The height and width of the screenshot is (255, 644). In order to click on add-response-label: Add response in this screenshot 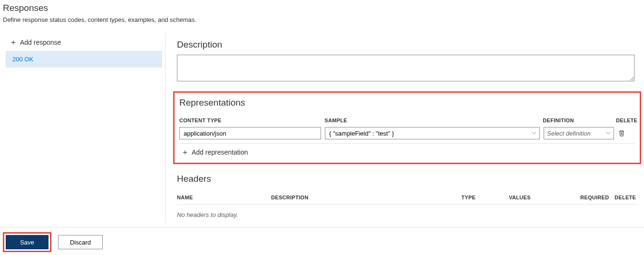, I will do `click(40, 42)`.